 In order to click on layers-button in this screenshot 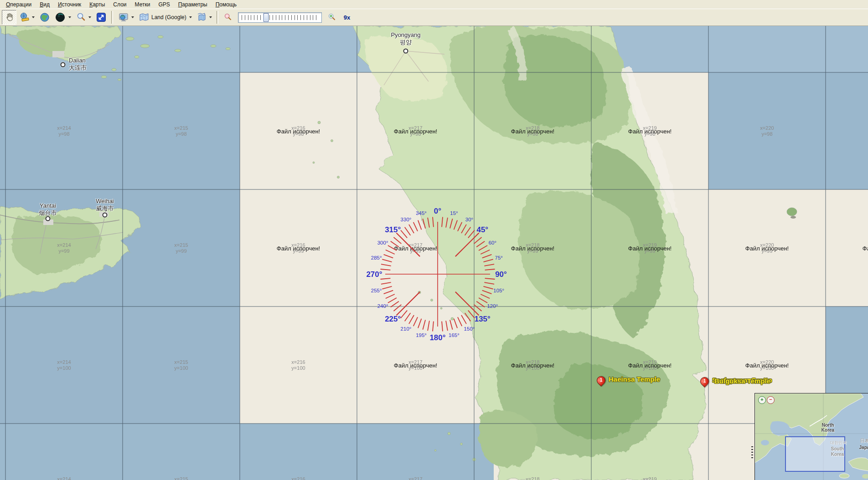, I will do `click(204, 17)`.